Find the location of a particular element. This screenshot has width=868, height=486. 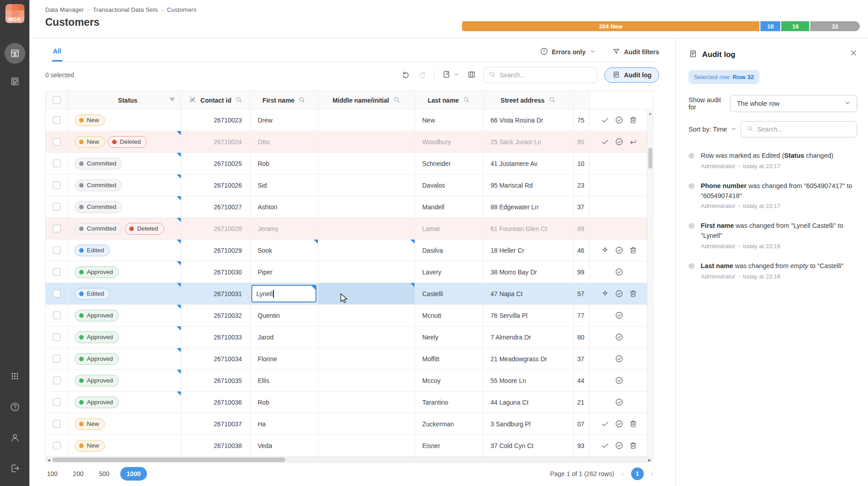

street-address-cell: 41 Justamere Av is located at coordinates (528, 164).